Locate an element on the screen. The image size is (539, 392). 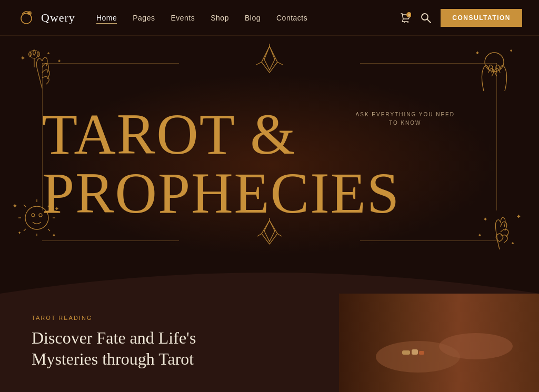
svg-text: 0 is located at coordinates (409, 15).